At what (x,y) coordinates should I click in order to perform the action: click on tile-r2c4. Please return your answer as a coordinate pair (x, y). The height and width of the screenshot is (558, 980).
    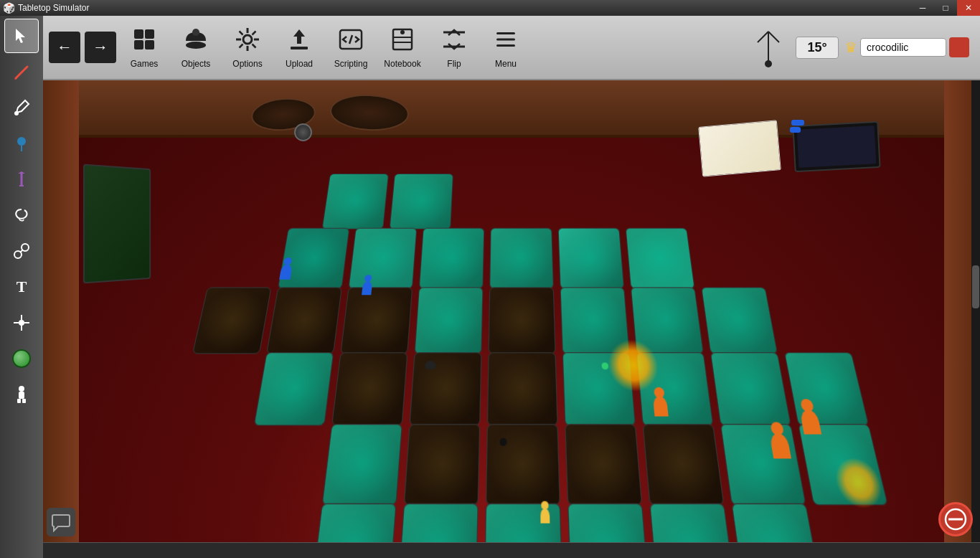
    Looking at the image, I should click on (522, 258).